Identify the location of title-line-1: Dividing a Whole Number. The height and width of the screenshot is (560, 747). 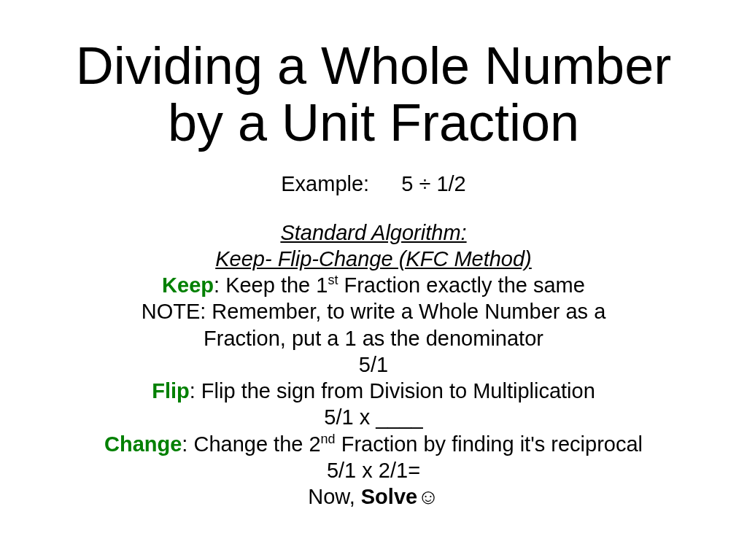
(374, 66).